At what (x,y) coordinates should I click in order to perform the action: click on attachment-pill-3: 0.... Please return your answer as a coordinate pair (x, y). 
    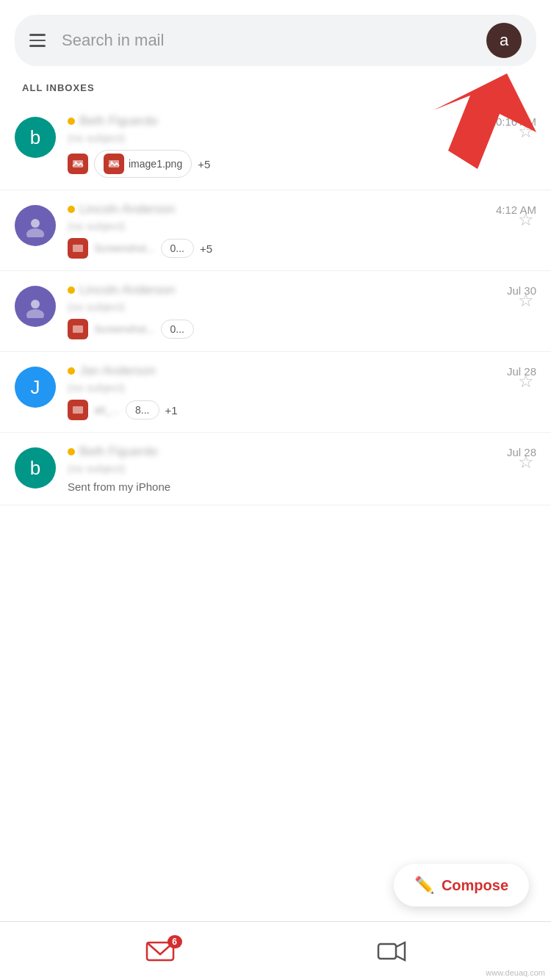
    Looking at the image, I should click on (178, 329).